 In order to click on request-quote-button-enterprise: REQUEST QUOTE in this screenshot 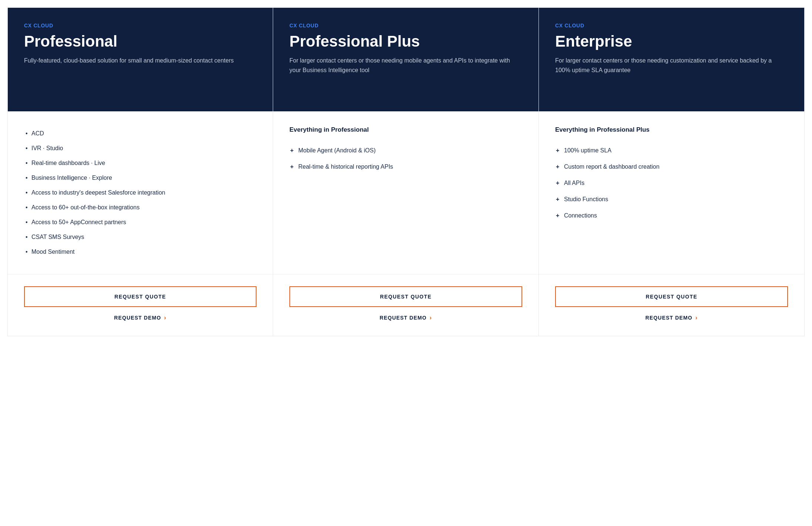, I will do `click(671, 297)`.